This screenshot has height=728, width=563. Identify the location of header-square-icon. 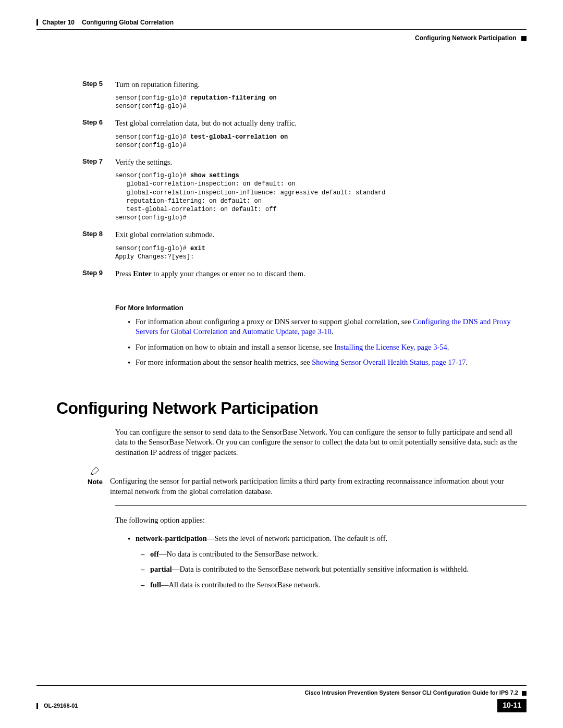
(524, 39).